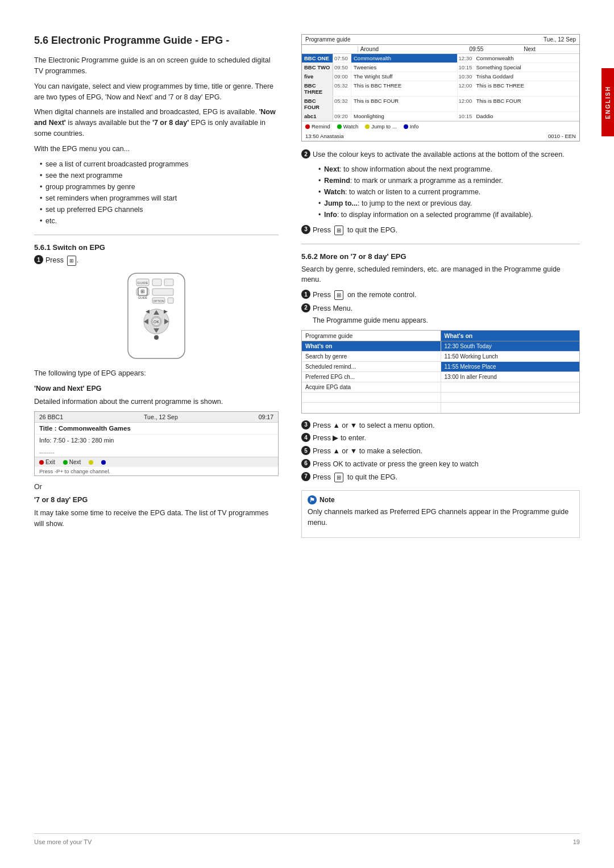 This screenshot has height=868, width=614. I want to click on list-item: Watch: to watch or listen to a current p…, so click(449, 192).